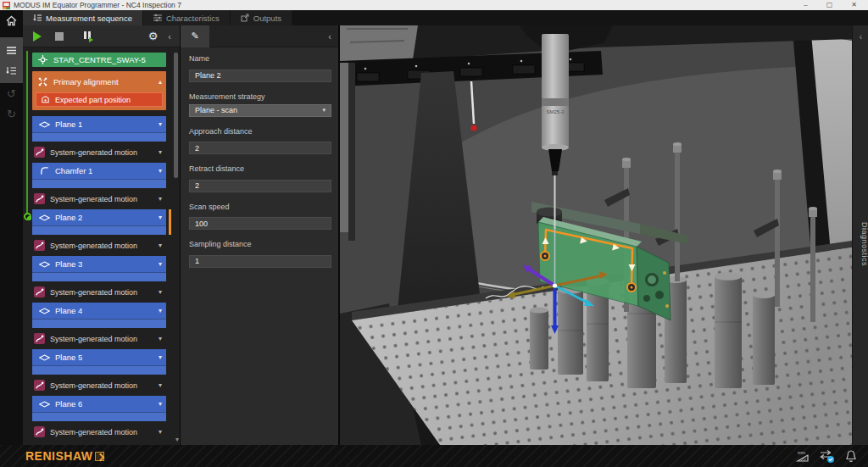 The width and height of the screenshot is (868, 467). Describe the element at coordinates (260, 186) in the screenshot. I see `retract-distance-input` at that location.